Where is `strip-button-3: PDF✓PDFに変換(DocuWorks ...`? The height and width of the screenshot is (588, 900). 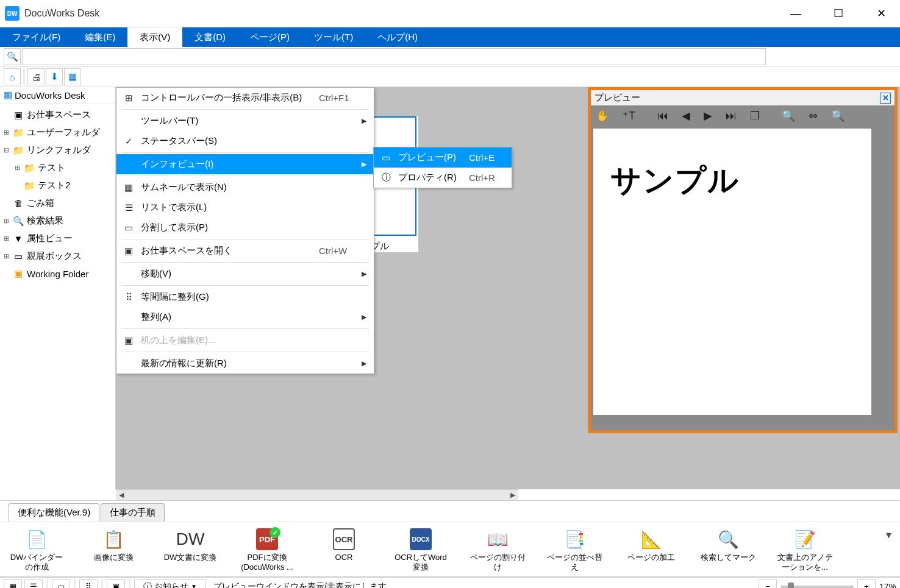 strip-button-3: PDF✓PDFに変換(DocuWorks ... is located at coordinates (267, 550).